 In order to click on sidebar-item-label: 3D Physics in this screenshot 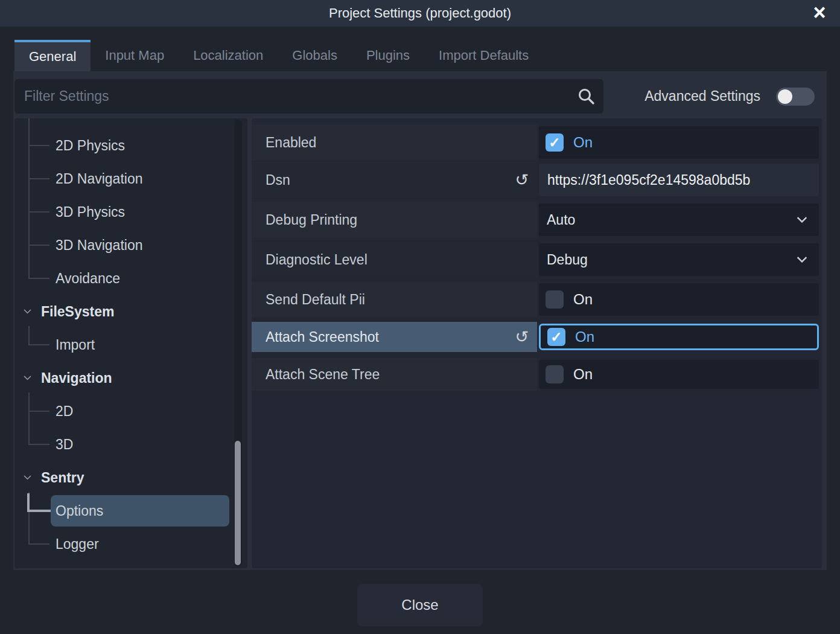, I will do `click(91, 213)`.